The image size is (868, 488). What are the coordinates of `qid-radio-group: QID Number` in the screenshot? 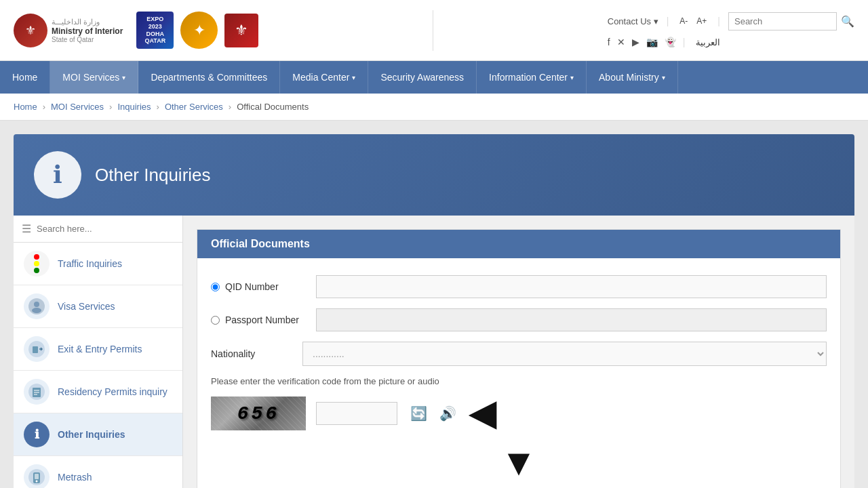 It's located at (258, 287).